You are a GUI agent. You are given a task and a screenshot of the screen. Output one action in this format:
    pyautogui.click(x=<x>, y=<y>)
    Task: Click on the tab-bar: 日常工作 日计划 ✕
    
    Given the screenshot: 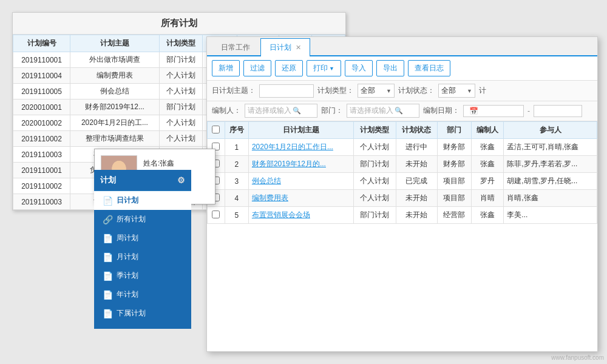 What is the action you would take?
    pyautogui.click(x=402, y=47)
    